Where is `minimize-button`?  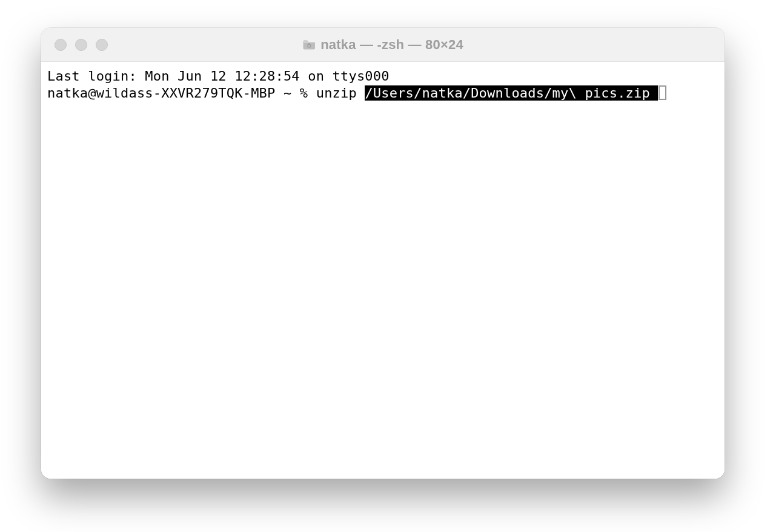 minimize-button is located at coordinates (81, 45).